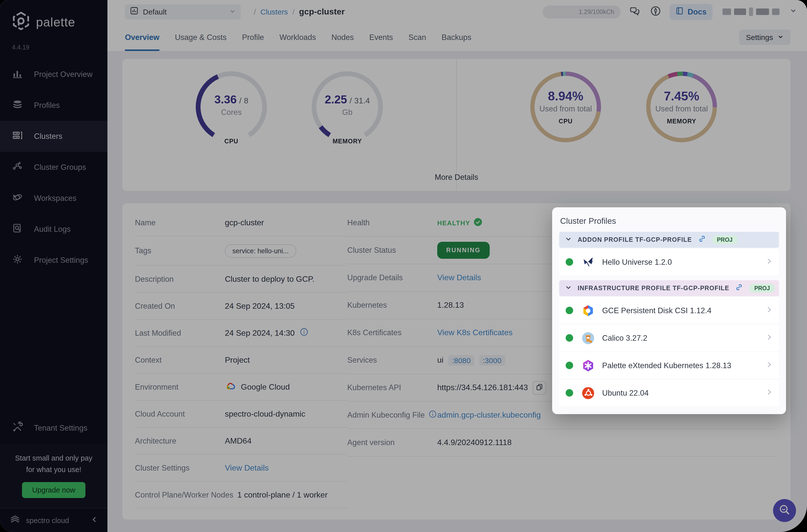 This screenshot has width=807, height=532. Describe the element at coordinates (588, 262) in the screenshot. I see `hello-universe-icon` at that location.